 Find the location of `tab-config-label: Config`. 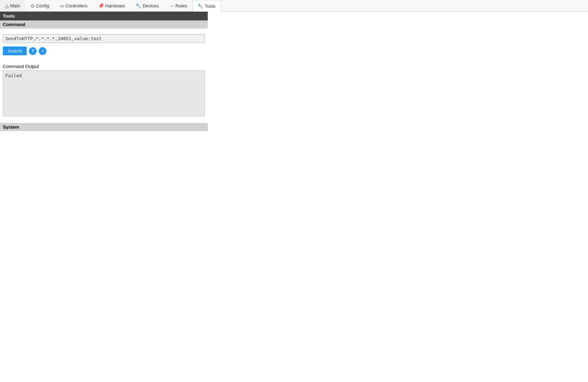

tab-config-label: Config is located at coordinates (43, 6).